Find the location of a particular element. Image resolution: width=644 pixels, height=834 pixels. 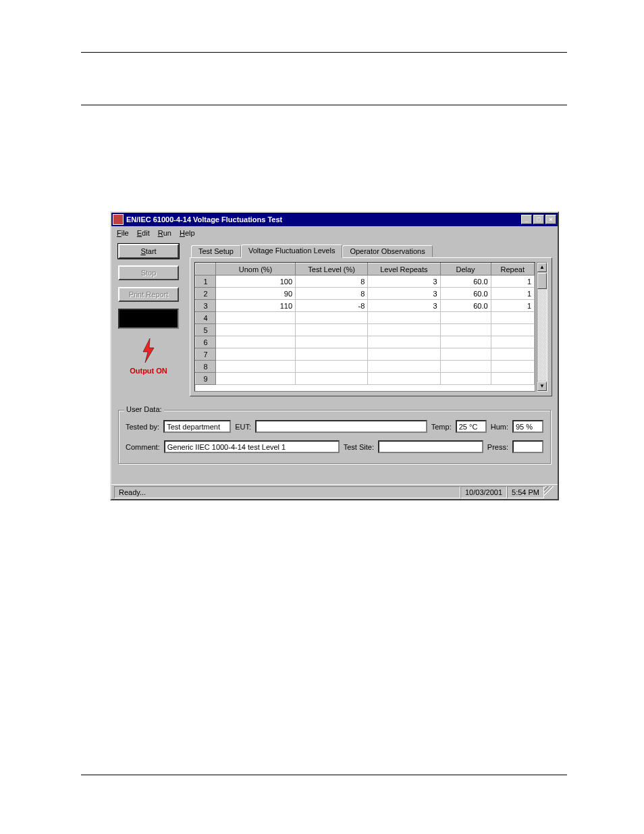

menu-run: Run is located at coordinates (165, 233).